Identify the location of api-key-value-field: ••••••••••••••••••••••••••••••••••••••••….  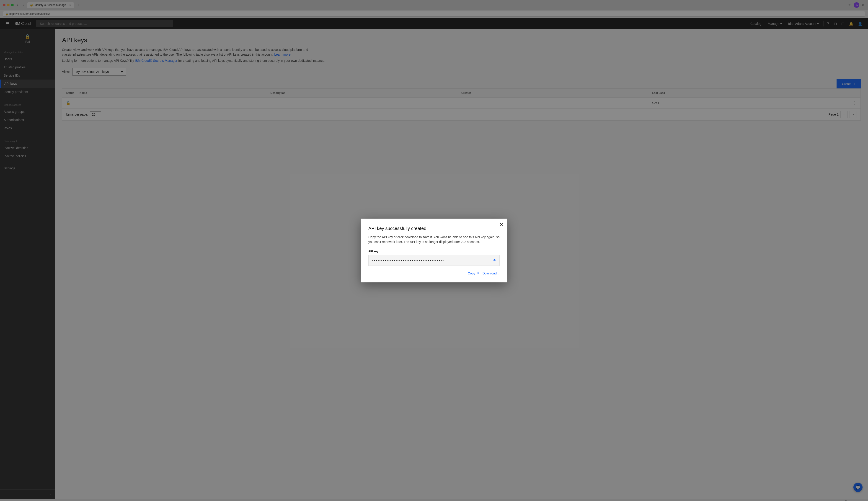
(434, 260).